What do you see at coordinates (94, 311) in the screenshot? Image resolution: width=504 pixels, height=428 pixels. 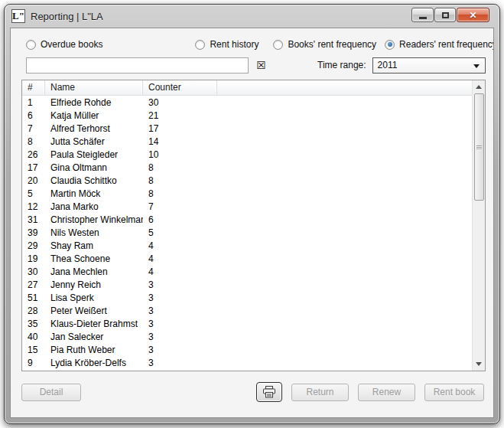 I see `table-cell: Peter Weißert` at bounding box center [94, 311].